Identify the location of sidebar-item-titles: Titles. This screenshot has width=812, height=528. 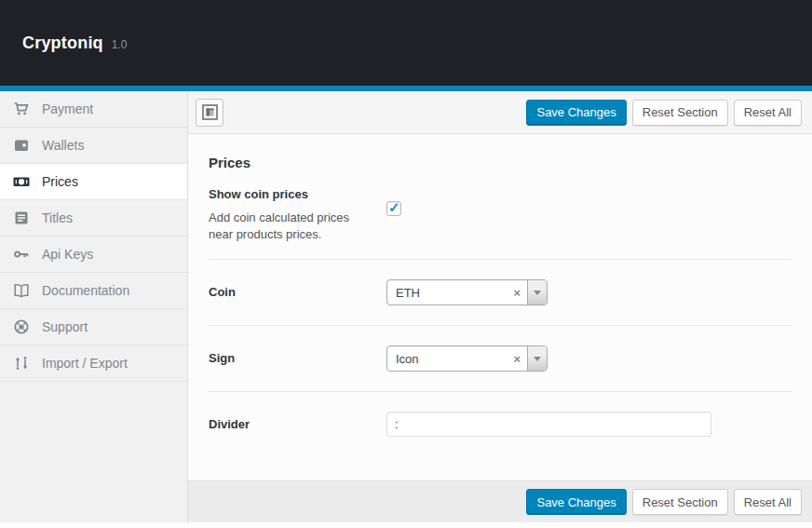
(93, 218).